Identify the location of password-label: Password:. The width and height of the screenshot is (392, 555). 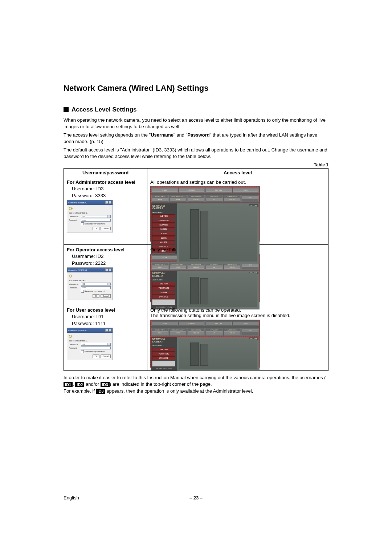
(74, 288).